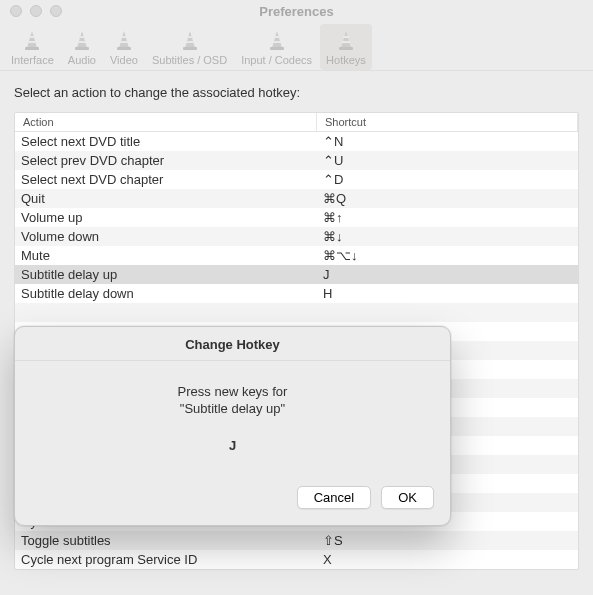 This screenshot has width=593, height=595. I want to click on tab-label: Interface, so click(32, 60).